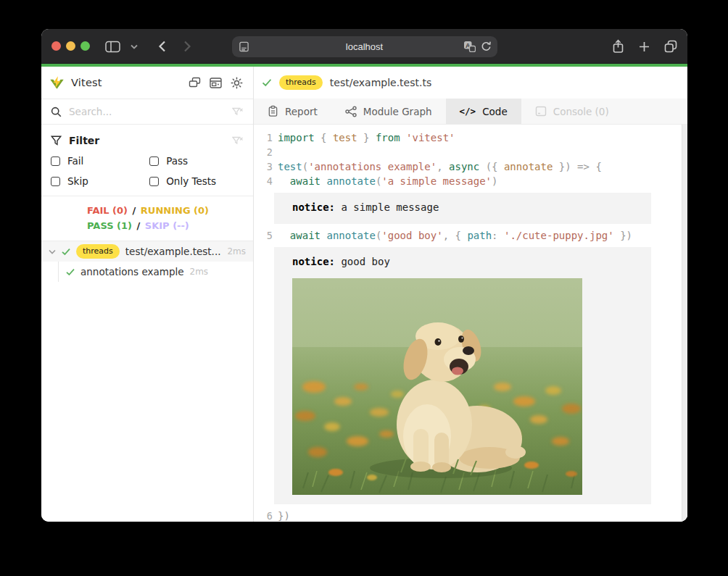 The image size is (728, 576). I want to click on annotation-notice: notice: a simple message, so click(463, 209).